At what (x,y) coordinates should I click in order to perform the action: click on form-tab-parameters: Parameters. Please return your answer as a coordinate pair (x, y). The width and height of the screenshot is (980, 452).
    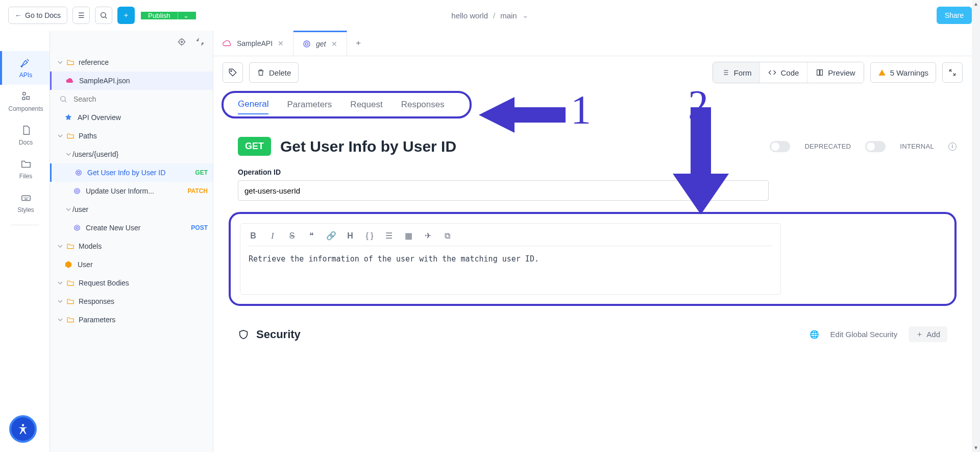
    Looking at the image, I should click on (309, 105).